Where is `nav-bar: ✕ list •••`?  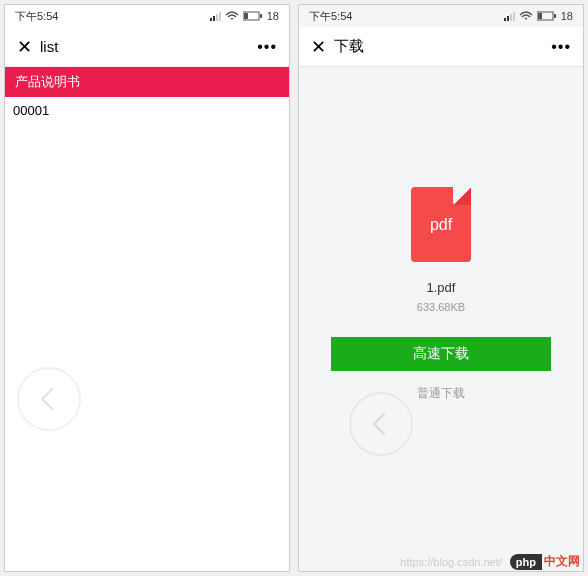
nav-bar: ✕ list ••• is located at coordinates (147, 47).